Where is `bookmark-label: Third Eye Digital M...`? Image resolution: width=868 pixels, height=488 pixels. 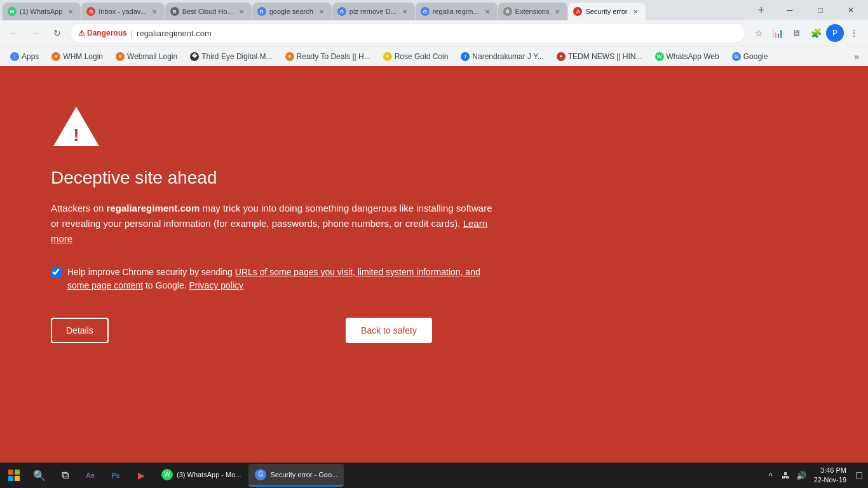 bookmark-label: Third Eye Digital M... is located at coordinates (236, 57).